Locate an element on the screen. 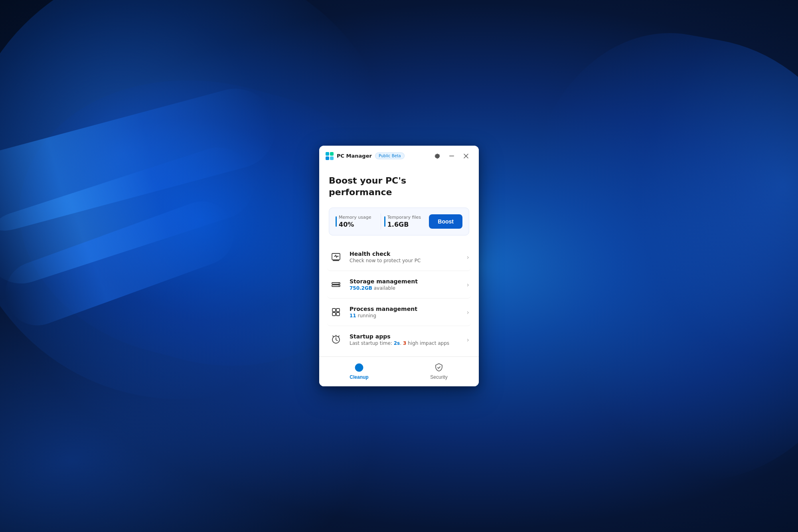  process-management-icon is located at coordinates (336, 312).